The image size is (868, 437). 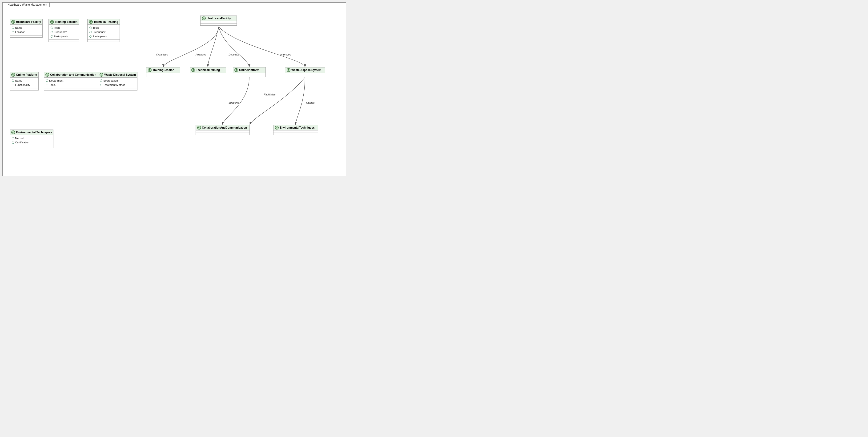 I want to click on node-online-platform: C OnlinePlatform, so click(x=249, y=72).